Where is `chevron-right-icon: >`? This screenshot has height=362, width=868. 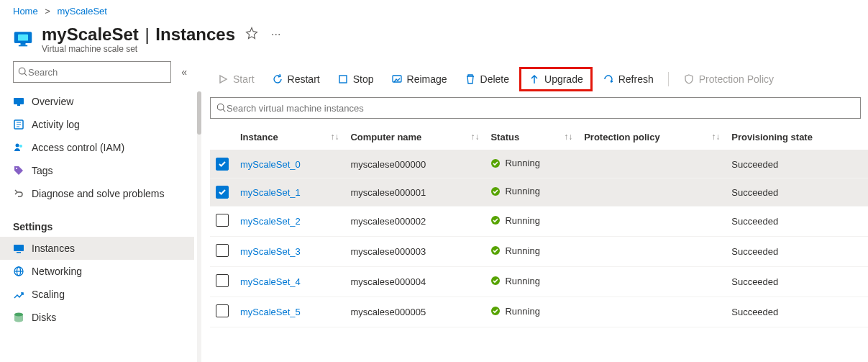
chevron-right-icon: > is located at coordinates (47, 12).